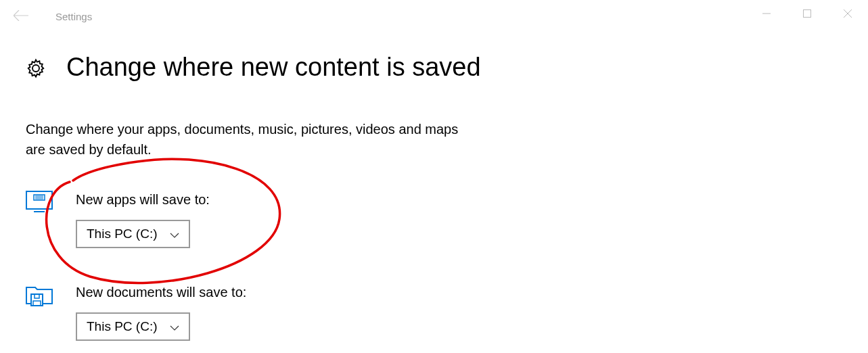 Image resolution: width=868 pixels, height=353 pixels. I want to click on apps-label: New apps will save to:, so click(143, 200).